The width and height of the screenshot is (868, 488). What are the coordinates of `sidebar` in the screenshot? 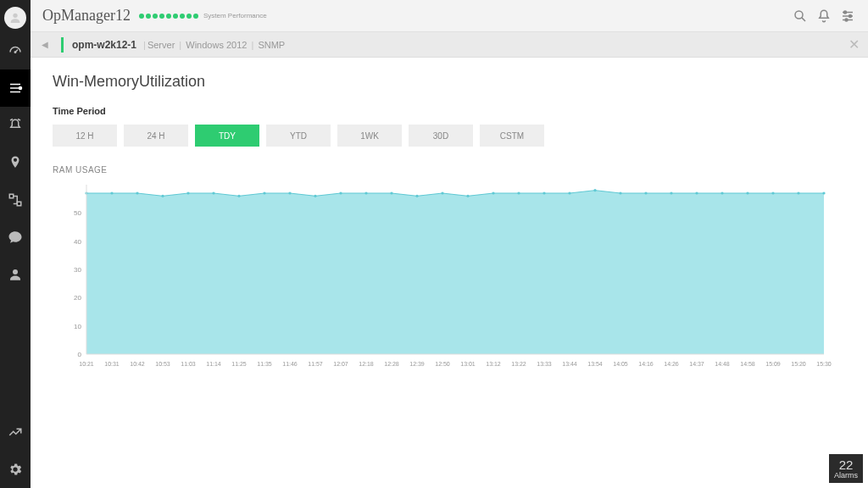 It's located at (15, 244).